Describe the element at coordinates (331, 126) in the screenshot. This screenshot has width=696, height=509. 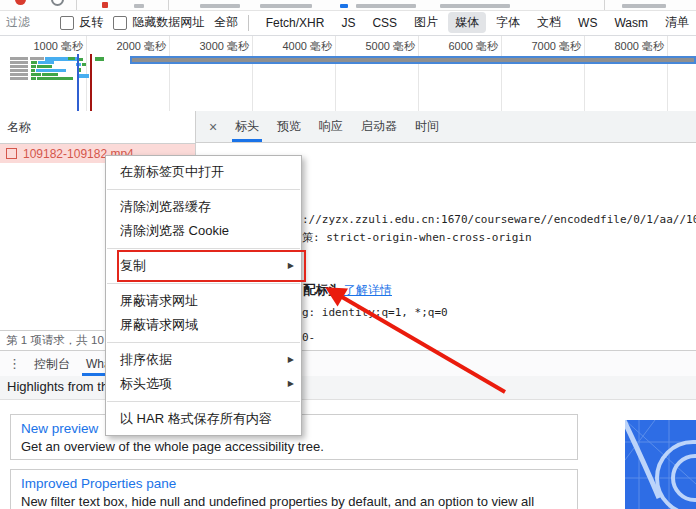
I see `tab-响应: 响应` at that location.